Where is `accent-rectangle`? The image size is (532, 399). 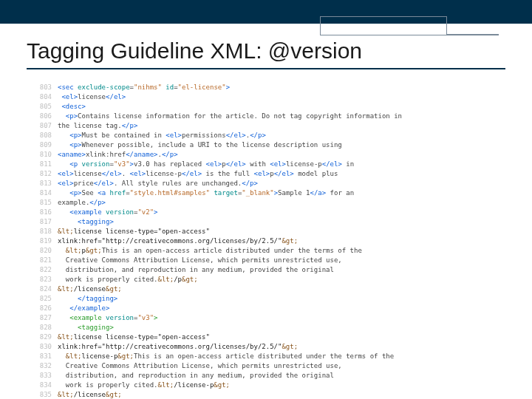
accent-rectangle is located at coordinates (383, 26).